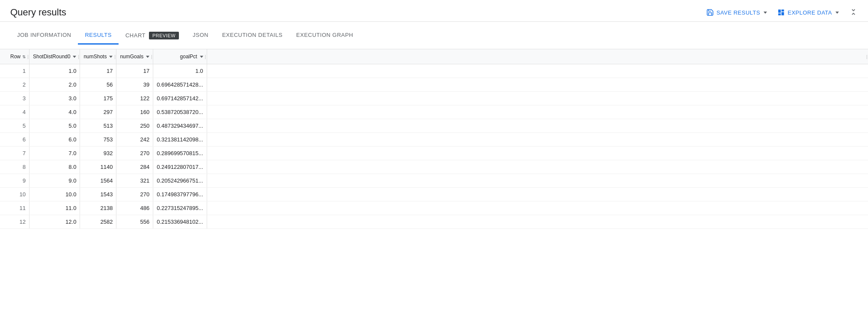 The height and width of the screenshot is (318, 868). What do you see at coordinates (55, 153) in the screenshot?
I see `cell-shotdistround0: 7.0` at bounding box center [55, 153].